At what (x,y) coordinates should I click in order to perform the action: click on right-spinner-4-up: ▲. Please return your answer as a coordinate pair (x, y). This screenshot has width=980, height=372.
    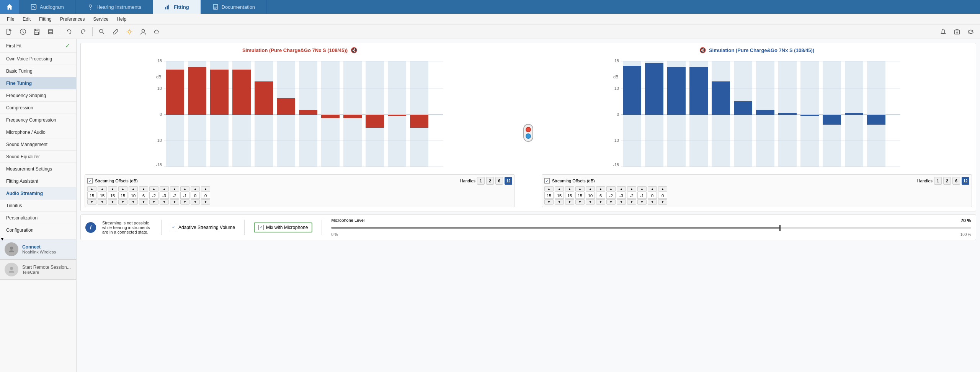
    Looking at the image, I should click on (590, 189).